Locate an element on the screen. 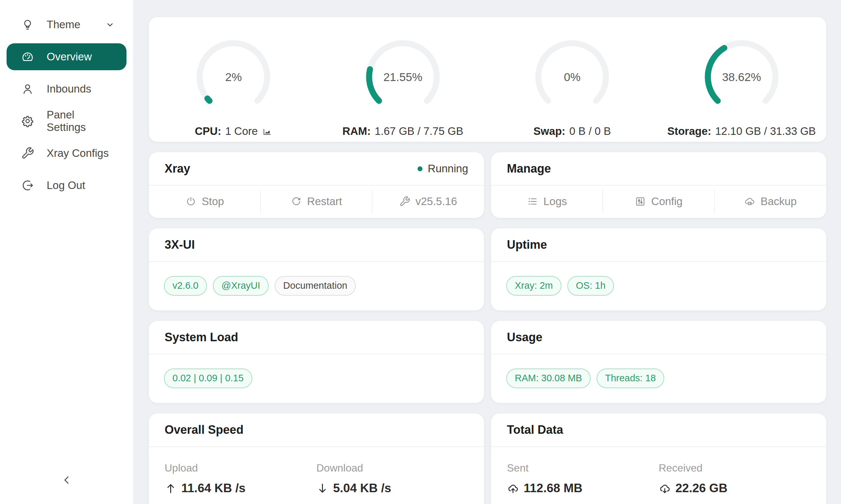  lightbulb-icon is located at coordinates (28, 24).